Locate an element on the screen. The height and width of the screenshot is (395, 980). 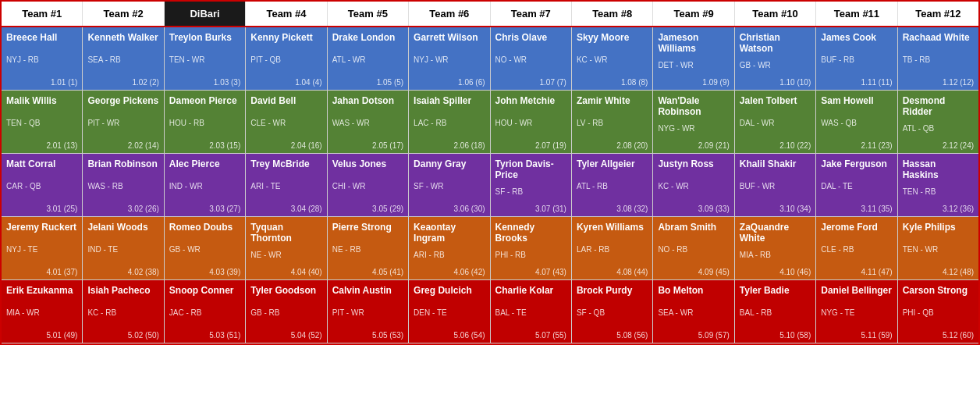
pick-cell-1.055: Drake LondonATL - WR1.05 (5) is located at coordinates (368, 59).